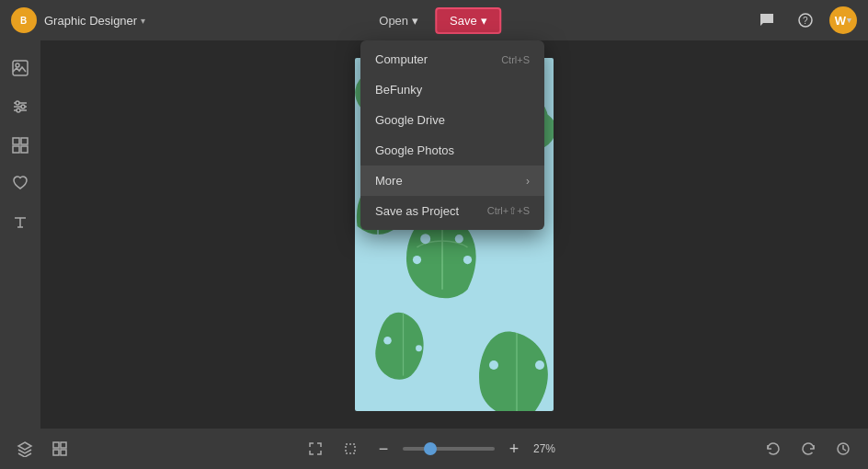  What do you see at coordinates (808, 449) in the screenshot?
I see `bottombar-right` at bounding box center [808, 449].